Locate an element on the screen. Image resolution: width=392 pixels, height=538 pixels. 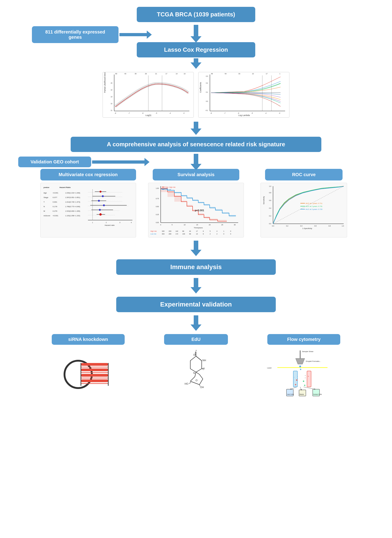
svg-text: -8 is located at coordinates (115, 113).